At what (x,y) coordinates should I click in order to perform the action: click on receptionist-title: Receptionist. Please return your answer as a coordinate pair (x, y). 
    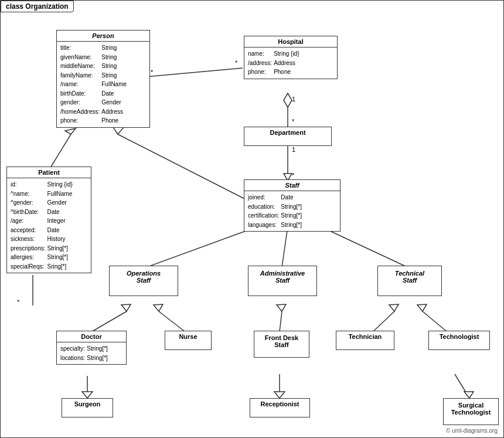
    Looking at the image, I should click on (280, 404).